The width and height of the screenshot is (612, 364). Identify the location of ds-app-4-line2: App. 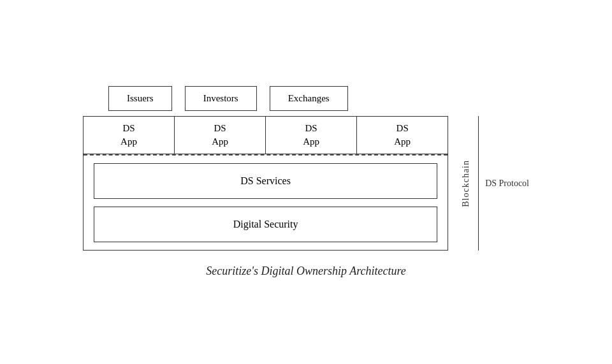
(402, 142).